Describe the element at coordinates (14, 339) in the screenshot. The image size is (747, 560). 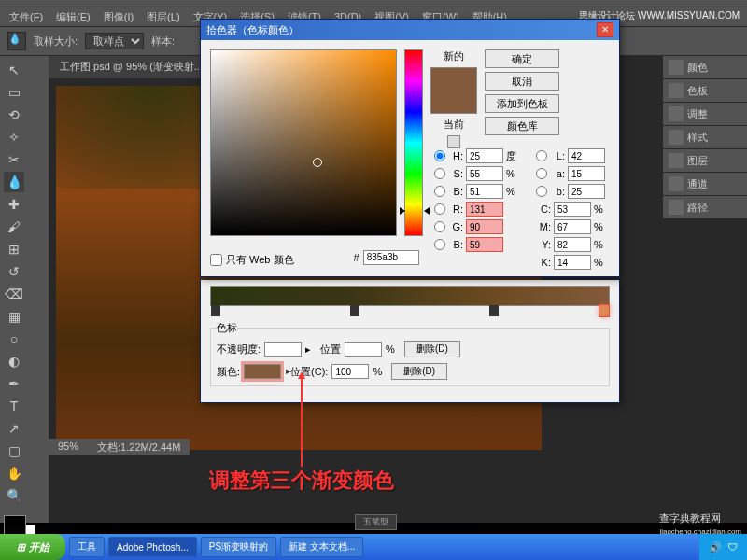
I see `blur-tool-icon: ○` at that location.